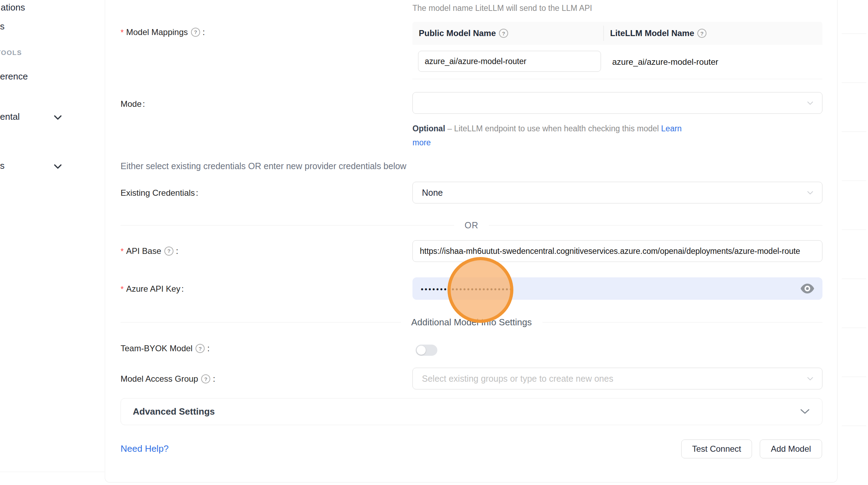  I want to click on sidebar-divider, so click(52, 472).